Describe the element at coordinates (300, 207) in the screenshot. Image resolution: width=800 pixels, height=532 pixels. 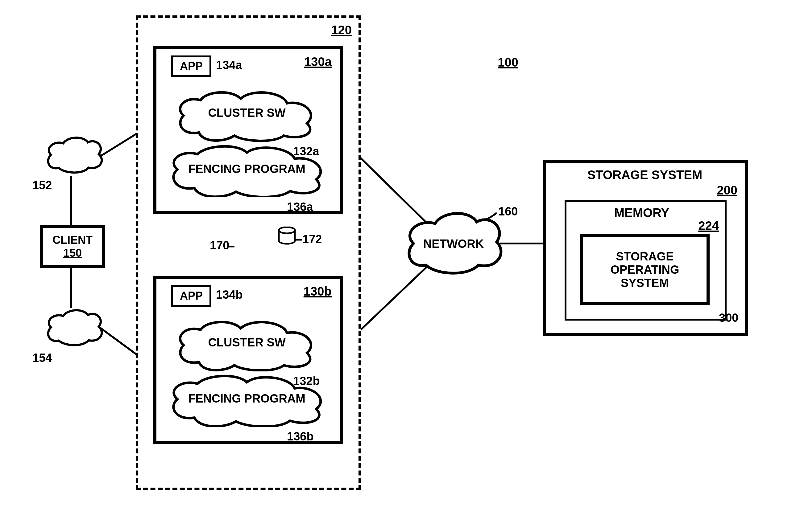
I see `fencing-ref-a: 136a` at that location.